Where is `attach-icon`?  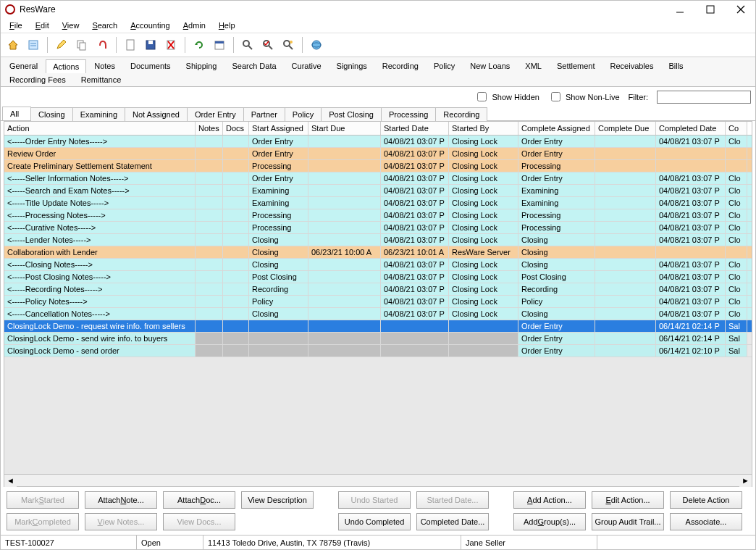
attach-icon is located at coordinates (102, 45).